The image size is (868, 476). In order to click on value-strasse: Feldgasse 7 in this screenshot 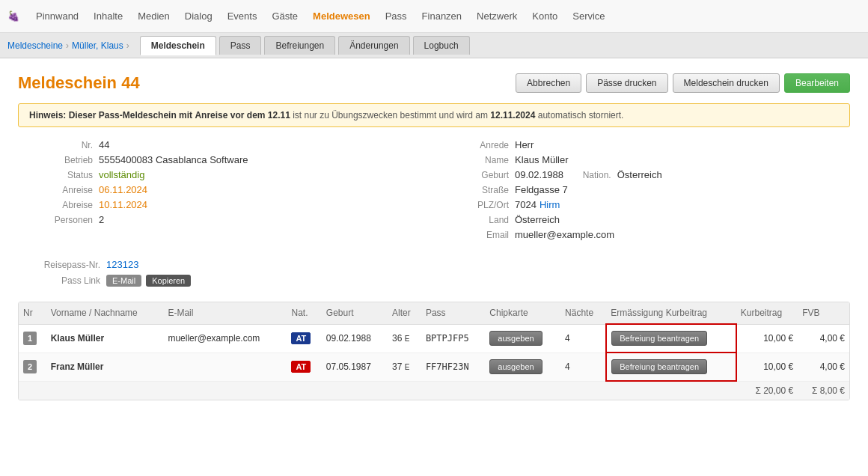, I will do `click(542, 190)`.